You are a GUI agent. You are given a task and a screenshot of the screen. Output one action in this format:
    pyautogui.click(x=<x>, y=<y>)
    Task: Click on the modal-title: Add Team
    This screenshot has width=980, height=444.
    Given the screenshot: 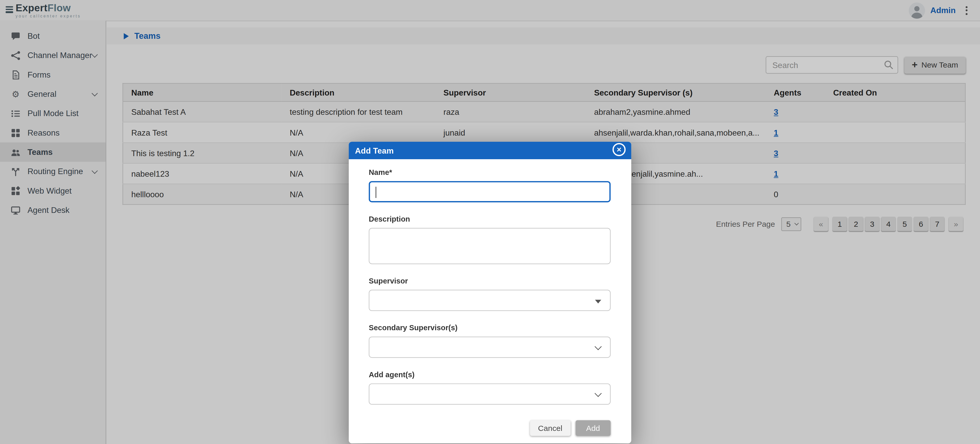 What is the action you would take?
    pyautogui.click(x=374, y=151)
    